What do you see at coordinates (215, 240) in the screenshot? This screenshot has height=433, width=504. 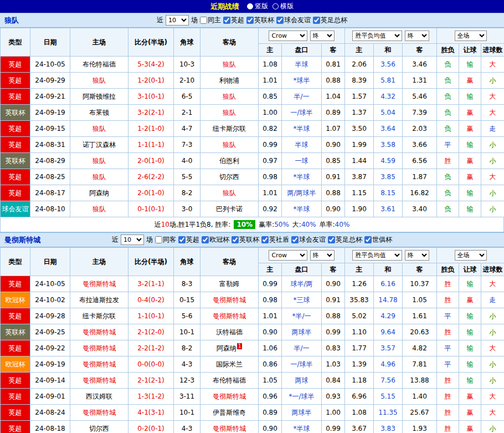 I see `competition-filter: 欧冠杯` at bounding box center [215, 240].